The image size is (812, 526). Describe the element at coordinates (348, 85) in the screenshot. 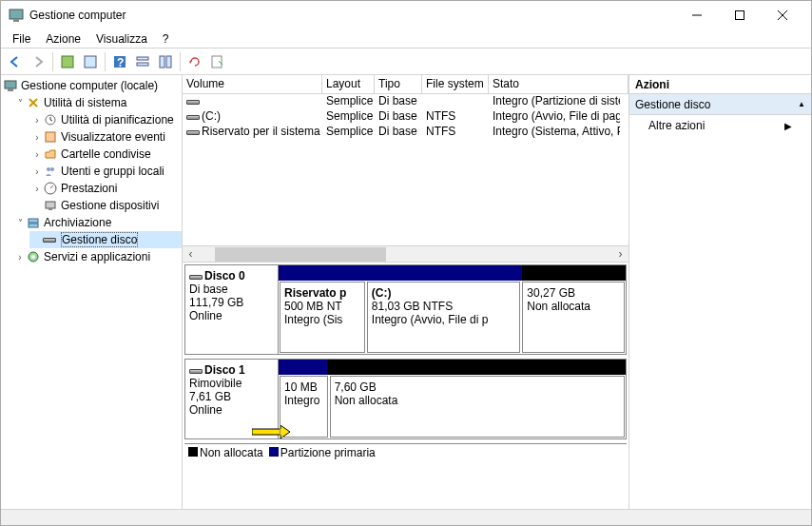

I see `col-layout: Layout` at that location.